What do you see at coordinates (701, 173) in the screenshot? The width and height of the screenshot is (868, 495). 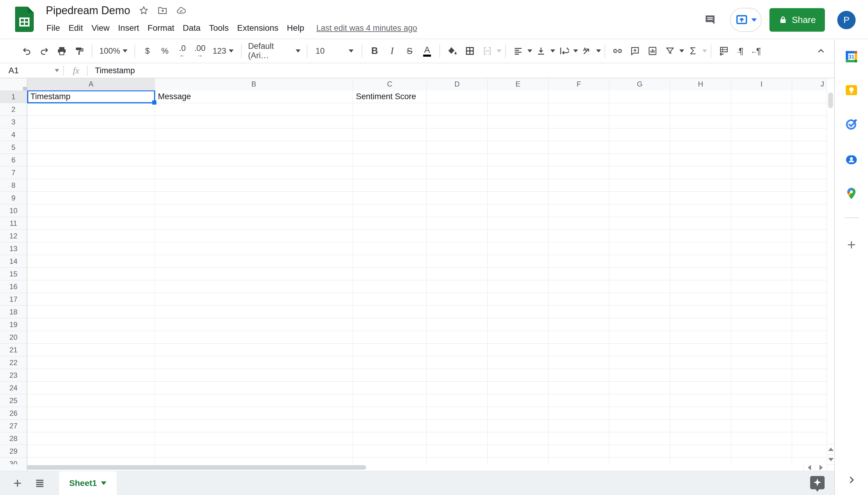 I see `cell-H7` at bounding box center [701, 173].